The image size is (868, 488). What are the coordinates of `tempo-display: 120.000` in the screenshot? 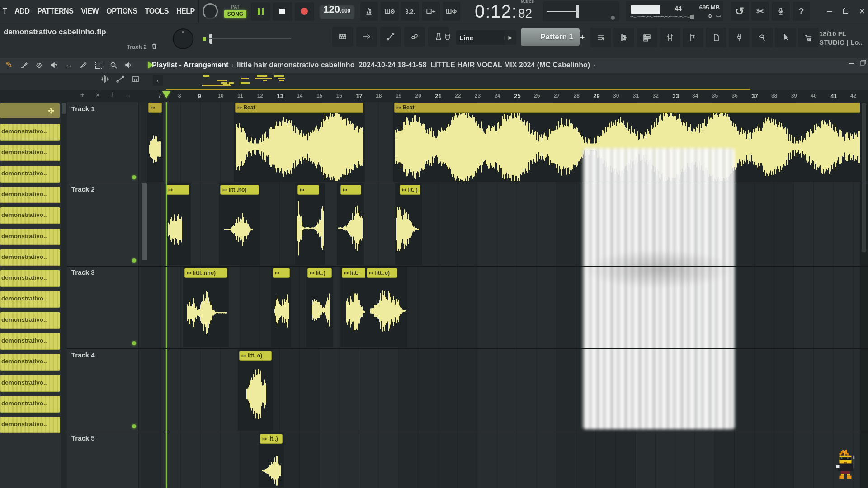 It's located at (337, 11).